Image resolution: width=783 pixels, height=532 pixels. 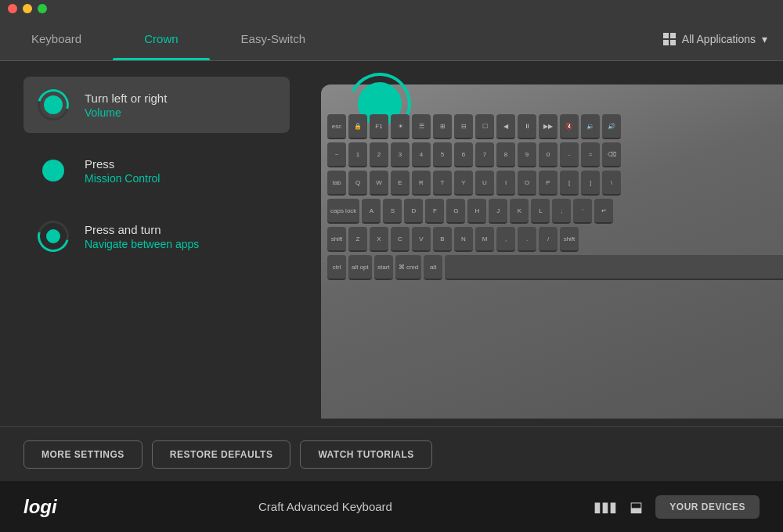 What do you see at coordinates (506, 183) in the screenshot?
I see `key-i: I` at bounding box center [506, 183].